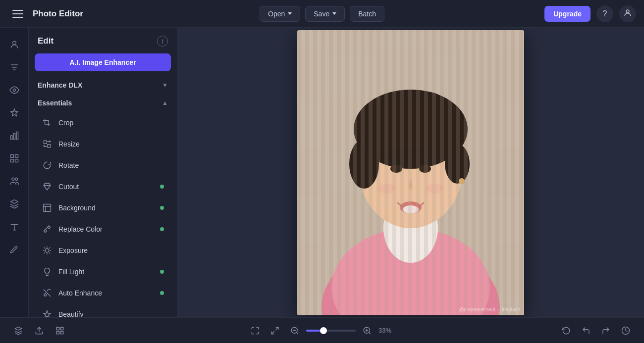 Image resolution: width=644 pixels, height=343 pixels. Describe the element at coordinates (106, 208) in the screenshot. I see `background-label: Background` at that location.